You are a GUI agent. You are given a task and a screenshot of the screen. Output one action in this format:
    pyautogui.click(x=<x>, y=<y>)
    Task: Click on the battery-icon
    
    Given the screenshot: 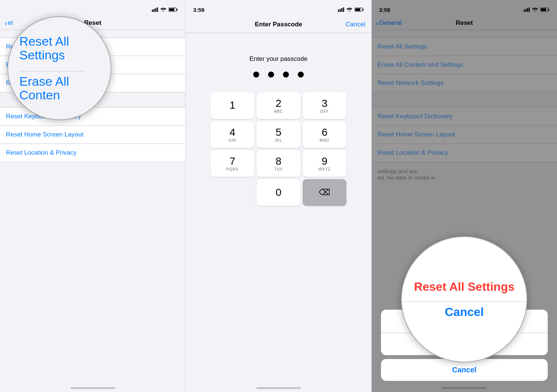 What is the action you would take?
    pyautogui.click(x=173, y=10)
    